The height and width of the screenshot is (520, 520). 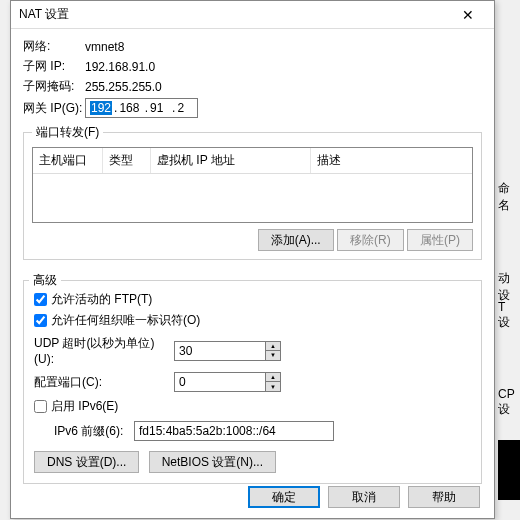 I want to click on netbios-settings-button: NetBIOS 设置(N)..., so click(x=212, y=462).